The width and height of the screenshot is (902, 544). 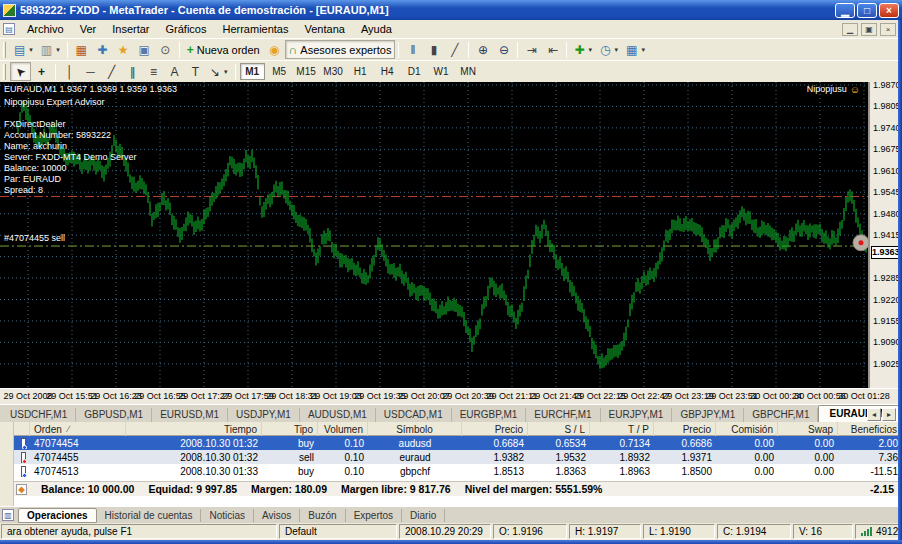 I want to click on data-window-button: ✚, so click(x=102, y=50).